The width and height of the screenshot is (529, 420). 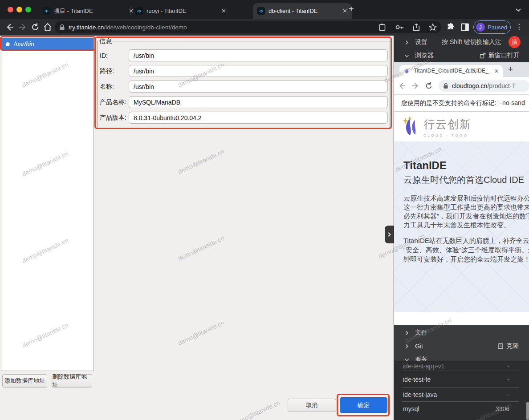 I want to click on tab-ruoyi: ‹t› ruoyi - TitanIDE ✕, so click(x=181, y=11).